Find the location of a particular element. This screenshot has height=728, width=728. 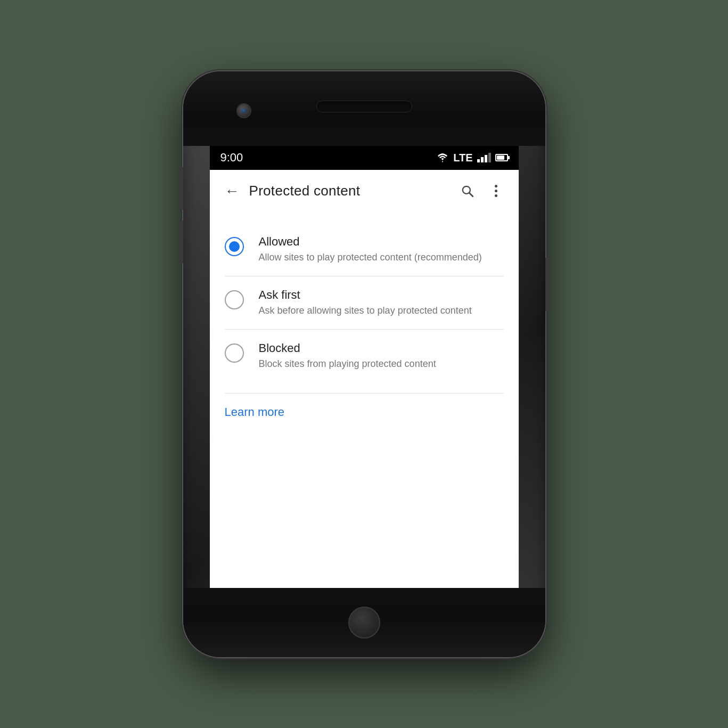

signal-icon is located at coordinates (484, 158).